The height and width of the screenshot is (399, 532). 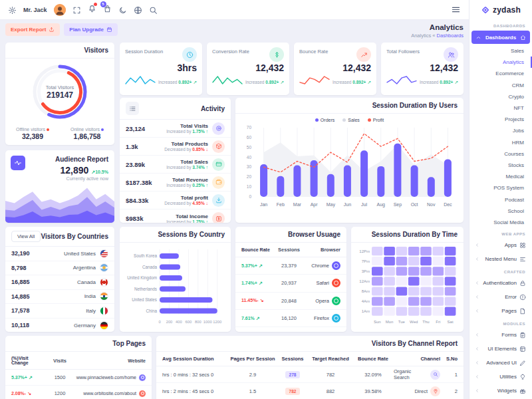 I want to click on sidebar-item-dashboards: Dashboards, so click(x=501, y=37).